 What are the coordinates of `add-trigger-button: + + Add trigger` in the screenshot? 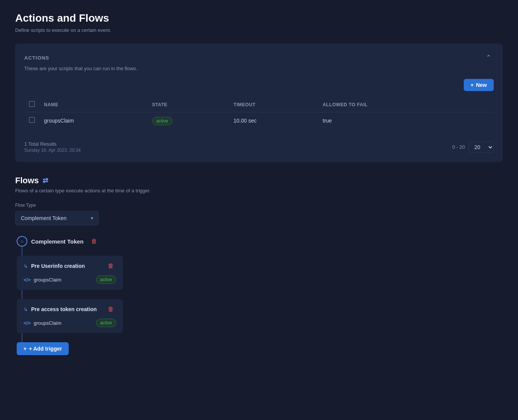 It's located at (43, 349).